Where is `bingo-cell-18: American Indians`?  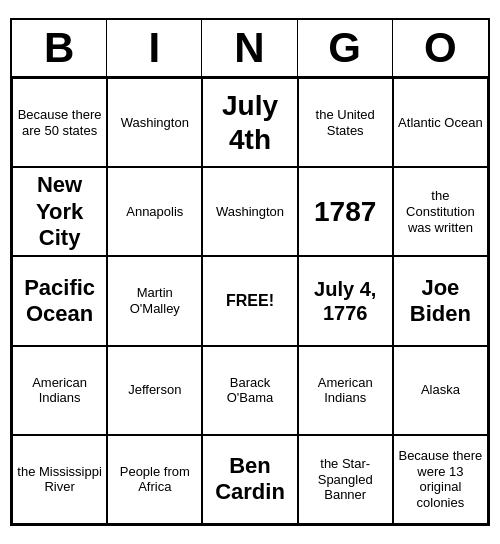
bingo-cell-18: American Indians is located at coordinates (346, 390).